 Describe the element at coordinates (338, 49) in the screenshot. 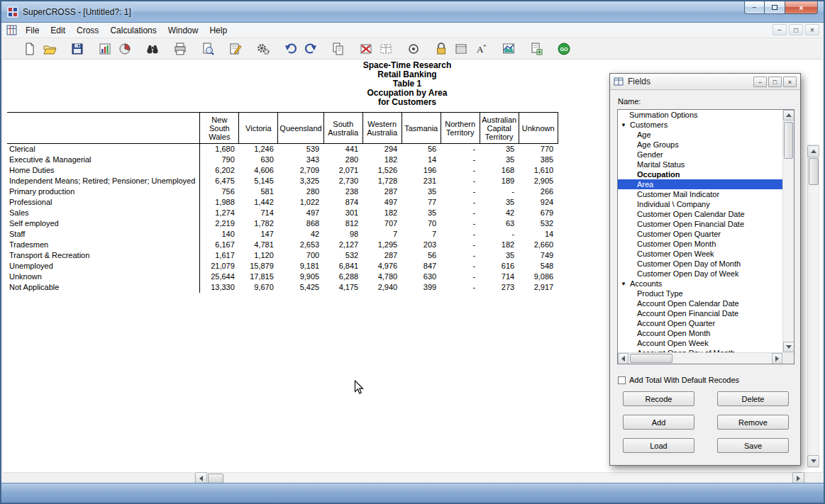

I see `copy-button` at that location.